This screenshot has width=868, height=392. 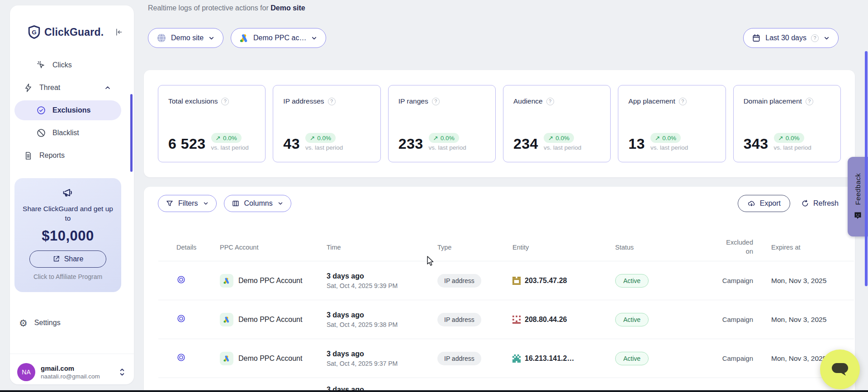 What do you see at coordinates (68, 259) in the screenshot?
I see `share-button: Share` at bounding box center [68, 259].